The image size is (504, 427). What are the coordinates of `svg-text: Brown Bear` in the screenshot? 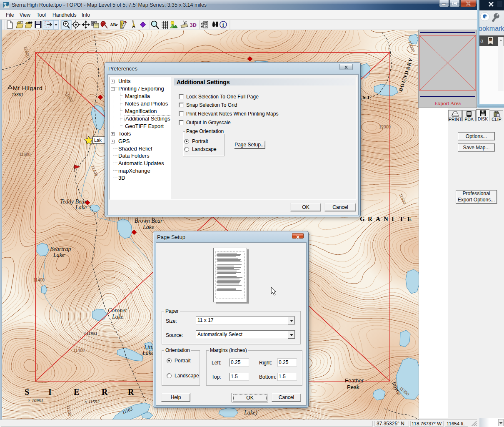 It's located at (149, 221).